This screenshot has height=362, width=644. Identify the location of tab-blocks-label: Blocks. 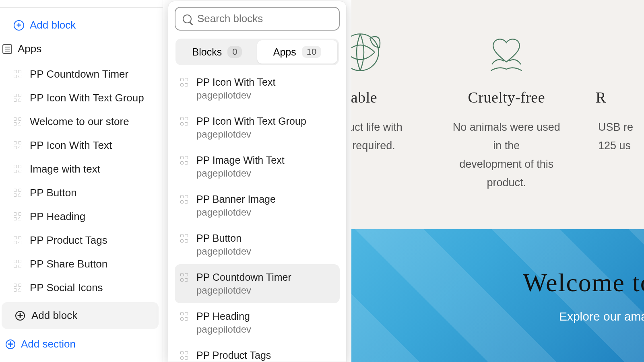
(207, 52).